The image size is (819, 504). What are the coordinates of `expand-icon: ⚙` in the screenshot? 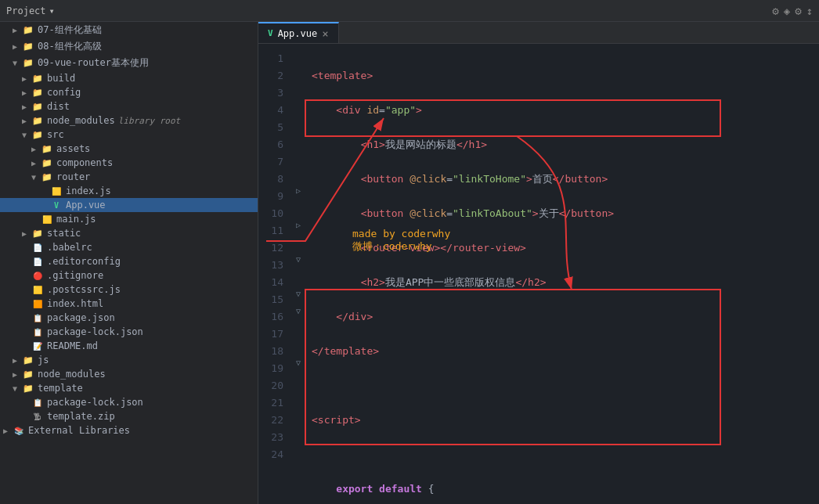 It's located at (798, 11).